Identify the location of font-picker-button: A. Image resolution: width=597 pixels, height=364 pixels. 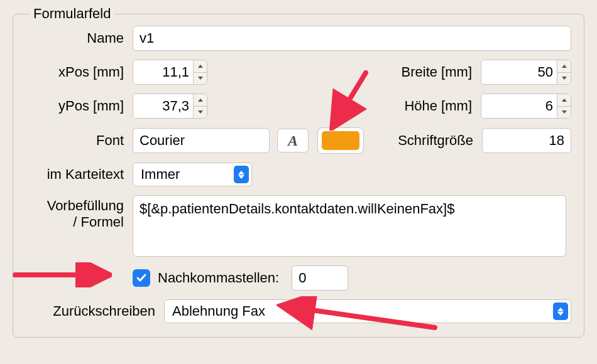
(293, 141).